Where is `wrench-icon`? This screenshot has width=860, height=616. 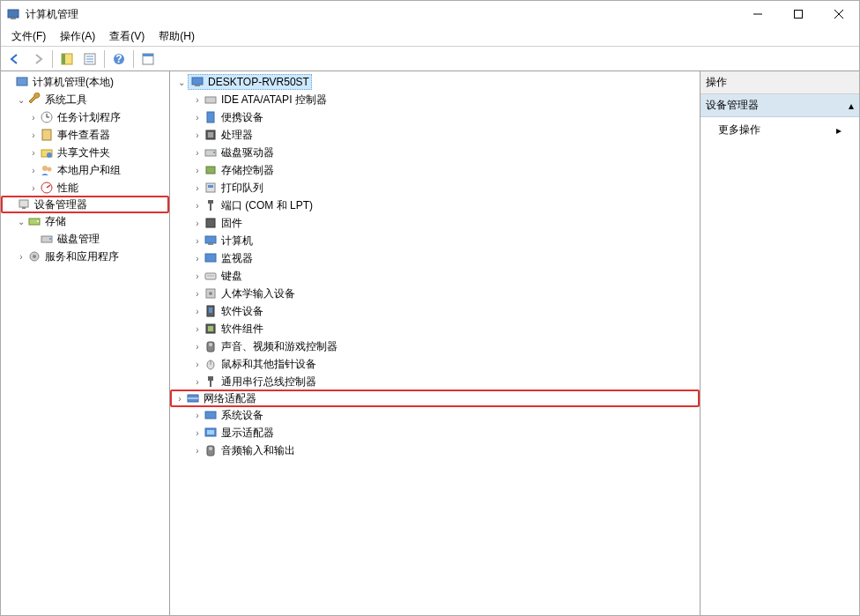 wrench-icon is located at coordinates (34, 100).